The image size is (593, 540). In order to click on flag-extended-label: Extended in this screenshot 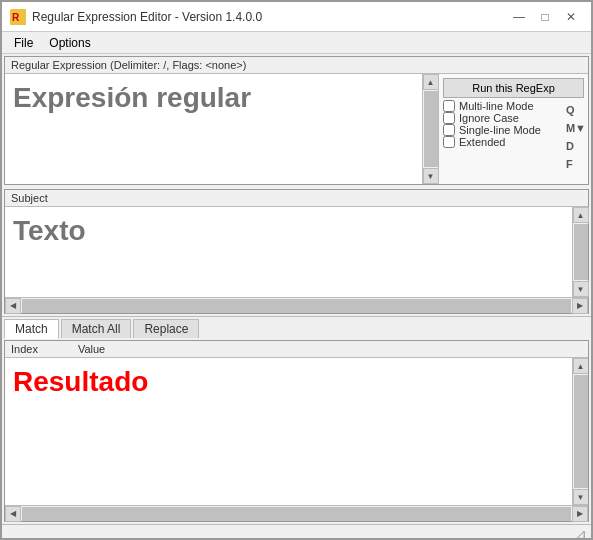, I will do `click(482, 142)`.